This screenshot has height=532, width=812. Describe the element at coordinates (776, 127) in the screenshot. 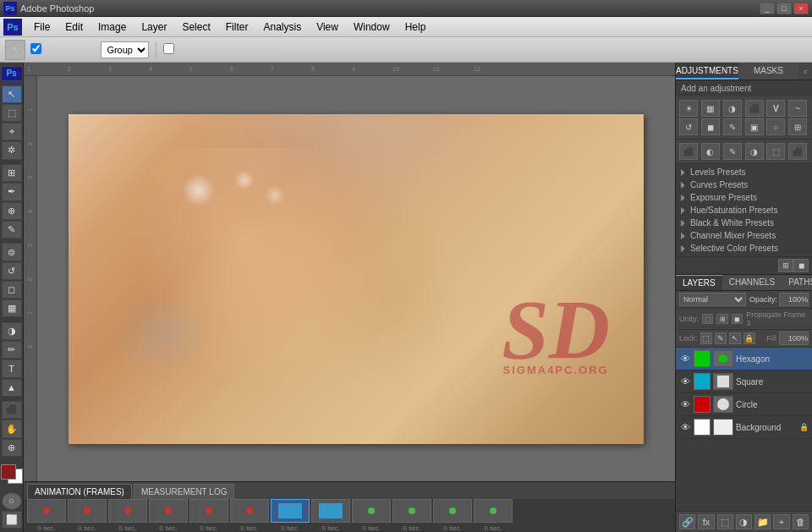

I see `adj-circle-icon: ○` at that location.